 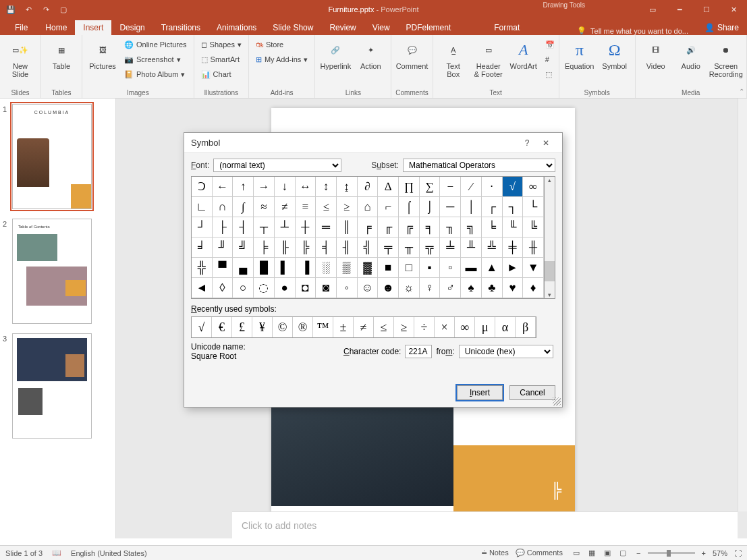 What do you see at coordinates (549, 45) in the screenshot?
I see `date-time-button: 📅` at bounding box center [549, 45].